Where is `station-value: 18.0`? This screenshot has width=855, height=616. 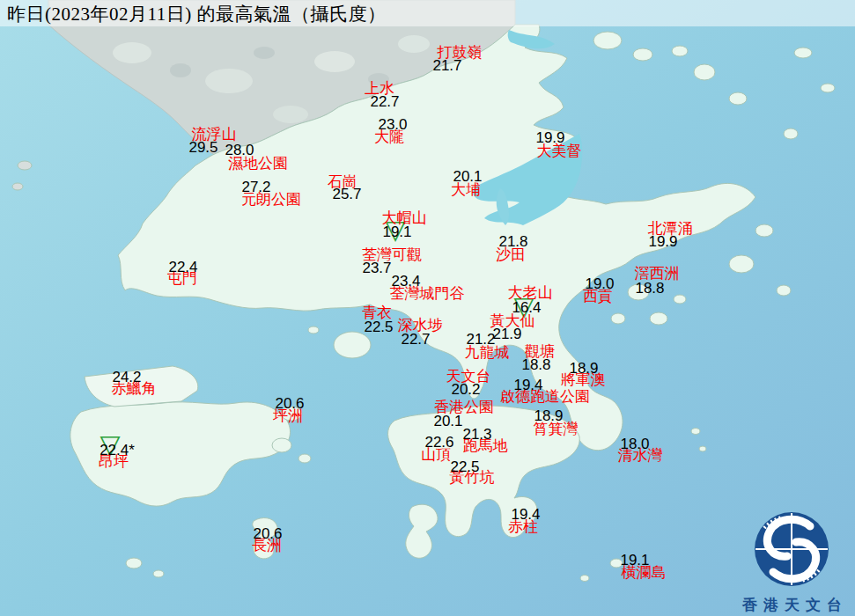 station-value: 18.0 is located at coordinates (634, 444).